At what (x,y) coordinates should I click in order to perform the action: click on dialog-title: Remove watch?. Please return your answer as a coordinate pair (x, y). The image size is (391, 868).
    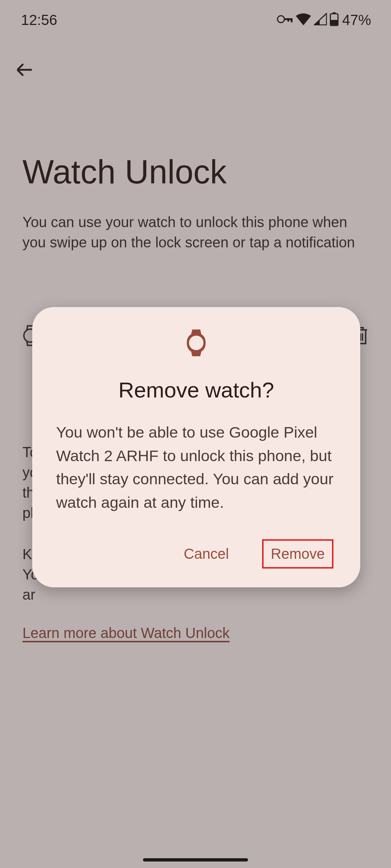
    Looking at the image, I should click on (196, 390).